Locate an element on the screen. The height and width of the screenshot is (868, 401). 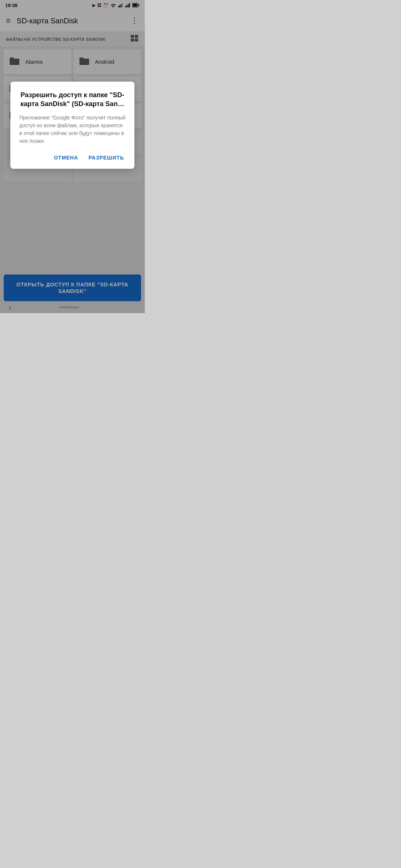
cancel-button: ОТМЕНА is located at coordinates (66, 158).